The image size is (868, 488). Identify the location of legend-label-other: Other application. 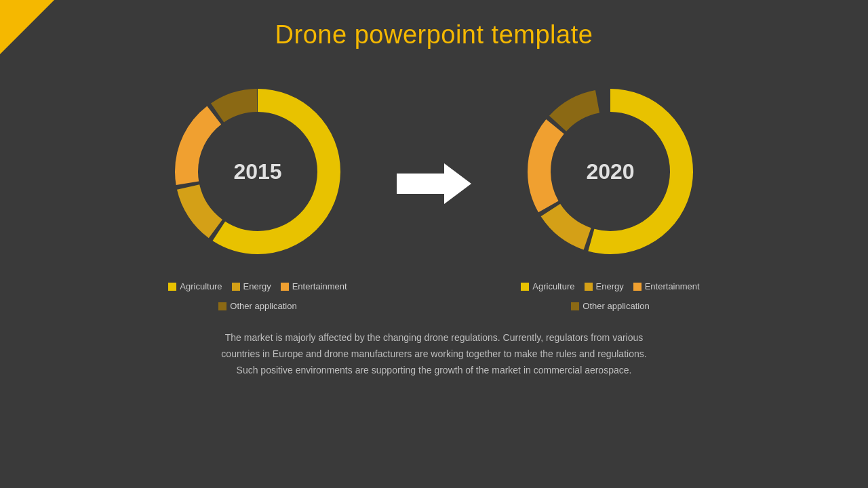
(263, 306).